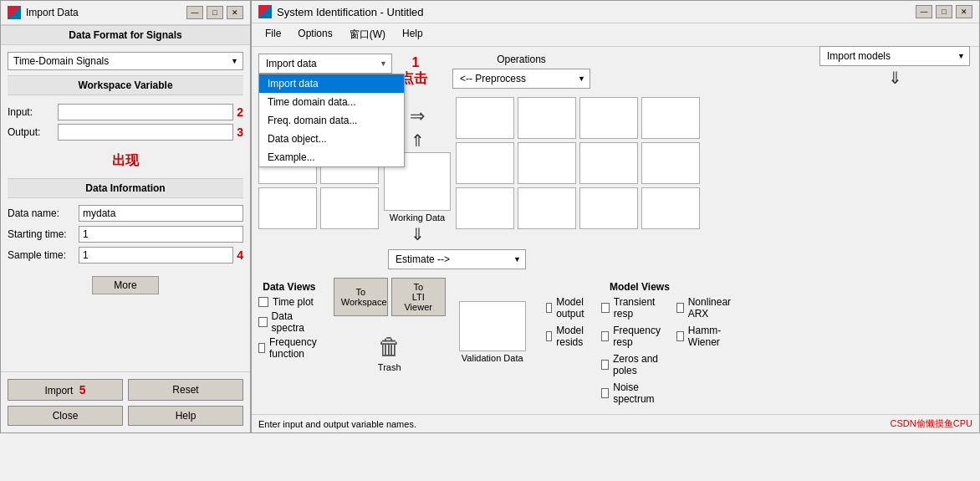 The height and width of the screenshot is (481, 980). What do you see at coordinates (605, 336) in the screenshot?
I see `frequency-resp-checkbox` at bounding box center [605, 336].